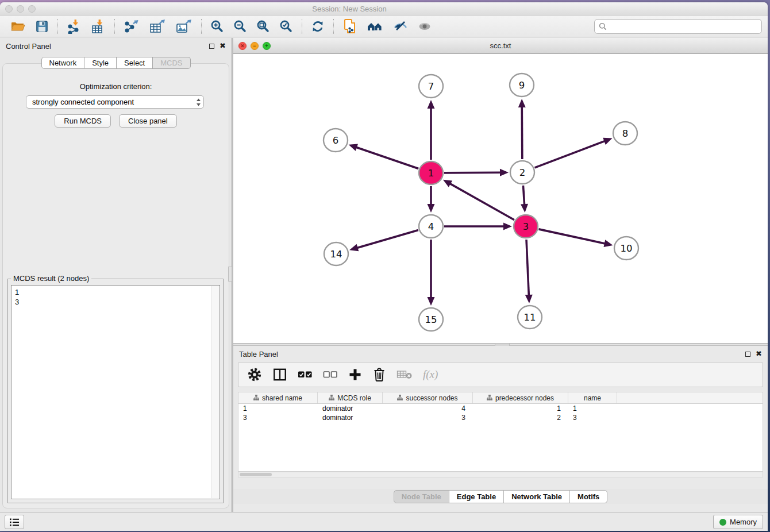  What do you see at coordinates (537, 496) in the screenshot?
I see `tab-network-table: Network Table` at bounding box center [537, 496].